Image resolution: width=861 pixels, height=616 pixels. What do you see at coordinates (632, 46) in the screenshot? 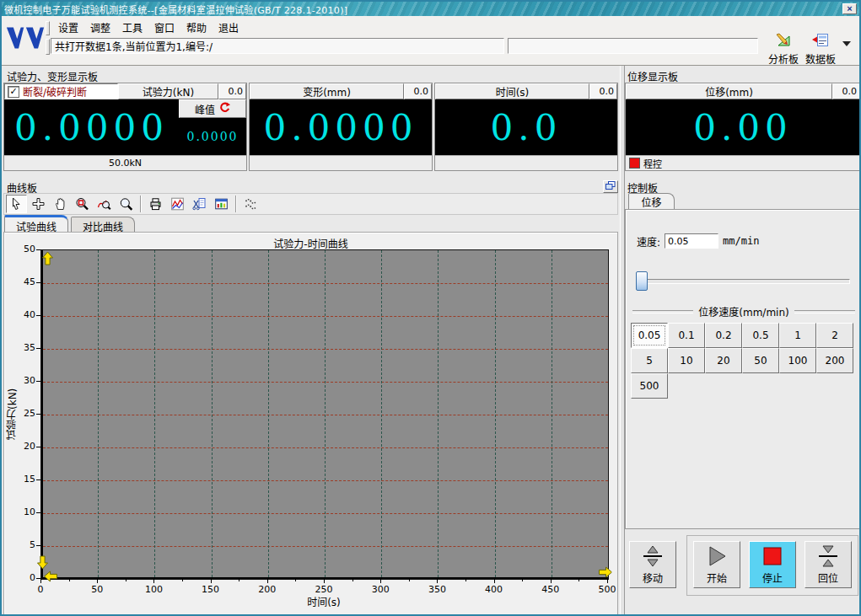
I see `status-box-secondary` at bounding box center [632, 46].